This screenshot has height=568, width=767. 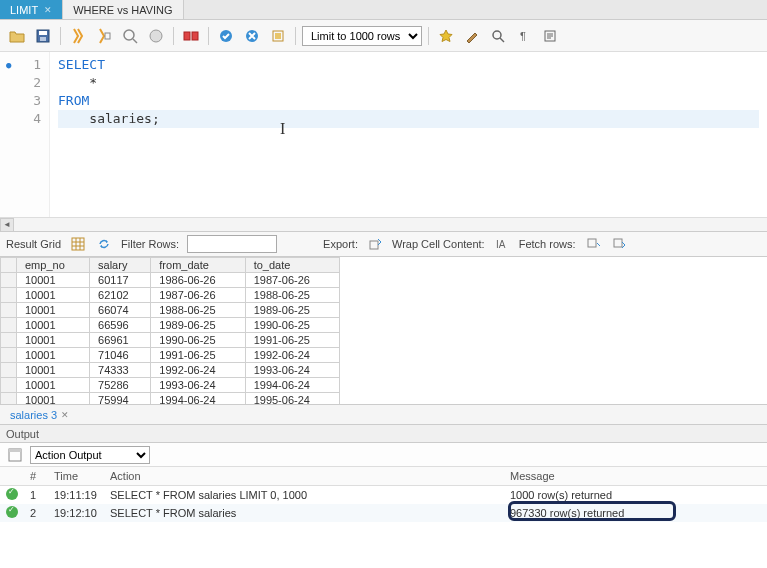 I want to click on col-num: #, so click(x=36, y=476).